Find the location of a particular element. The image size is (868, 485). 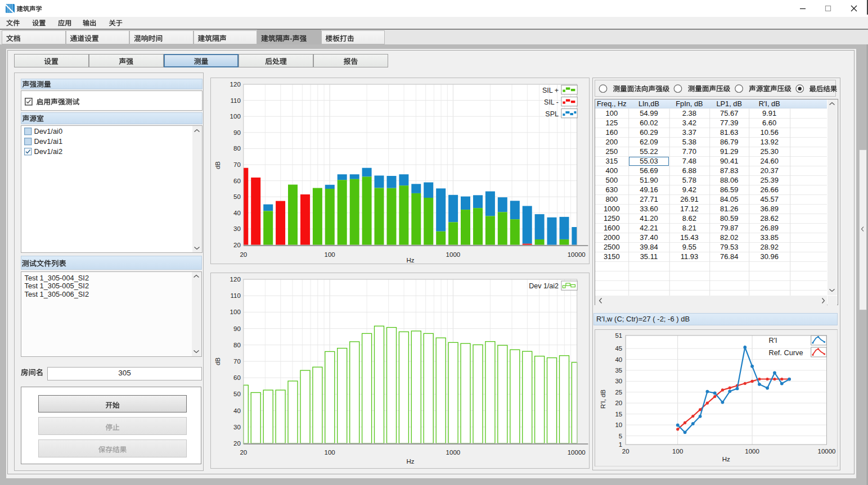

svg-text: 25 is located at coordinates (619, 392).